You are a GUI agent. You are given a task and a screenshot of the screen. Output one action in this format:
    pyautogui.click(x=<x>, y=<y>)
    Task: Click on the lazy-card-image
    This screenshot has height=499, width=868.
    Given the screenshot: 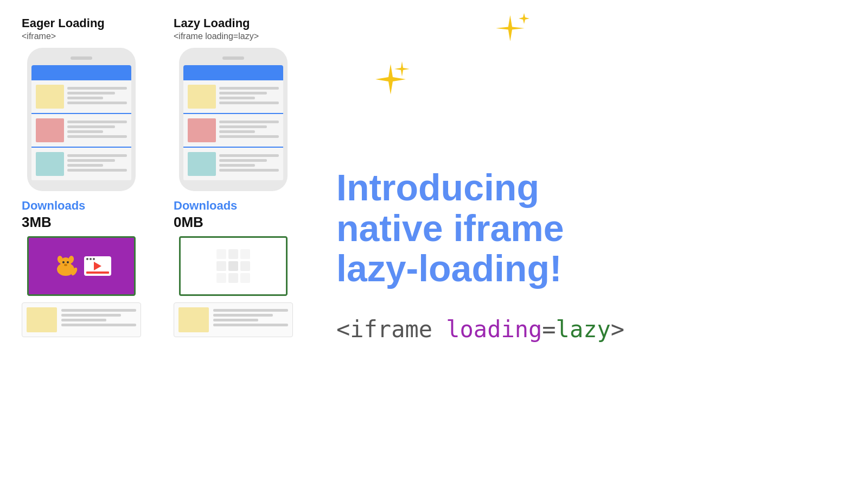 What is the action you would take?
    pyautogui.click(x=194, y=320)
    